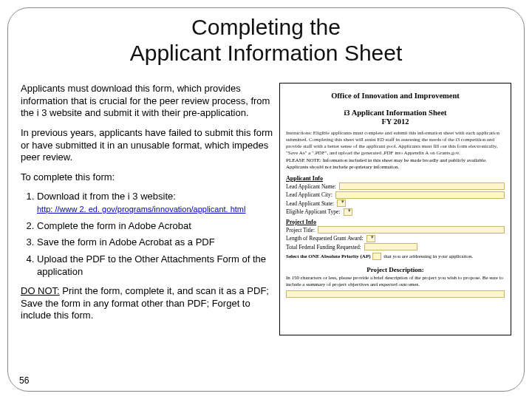  Describe the element at coordinates (149, 234) in the screenshot. I see `steps-list: Download it from the i 3 website: http: …` at that location.